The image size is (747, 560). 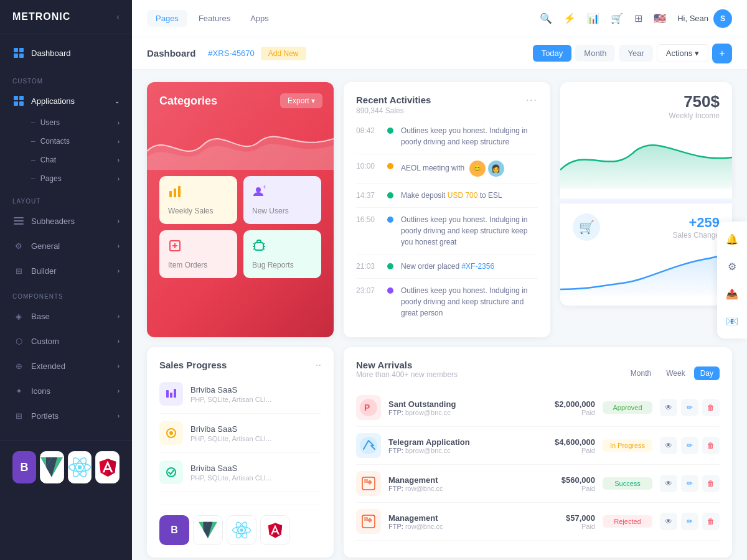 What do you see at coordinates (532, 100) in the screenshot?
I see `activities-menu-icon: ···` at bounding box center [532, 100].